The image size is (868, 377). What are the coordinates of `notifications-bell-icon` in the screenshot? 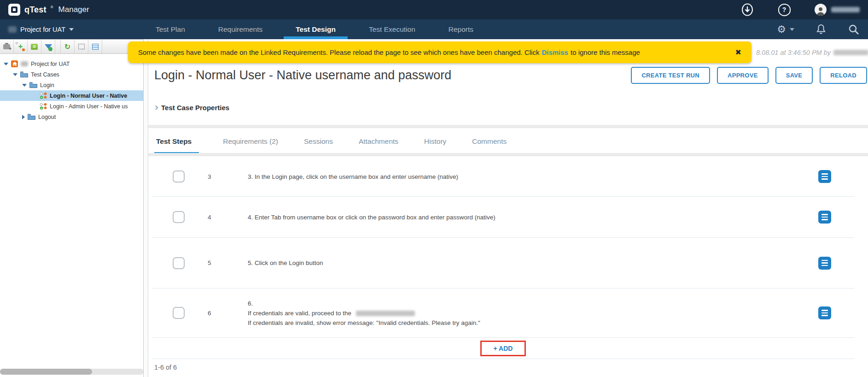 It's located at (821, 29).